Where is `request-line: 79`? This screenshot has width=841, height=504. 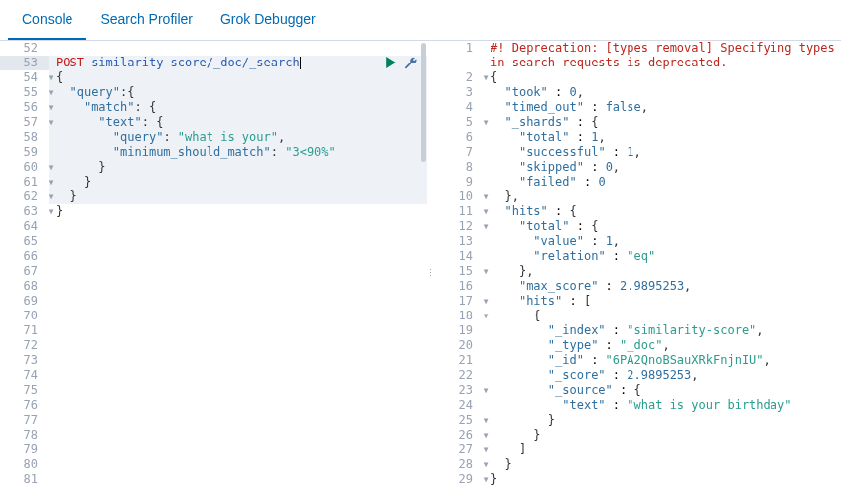 request-line: 79 is located at coordinates (213, 450).